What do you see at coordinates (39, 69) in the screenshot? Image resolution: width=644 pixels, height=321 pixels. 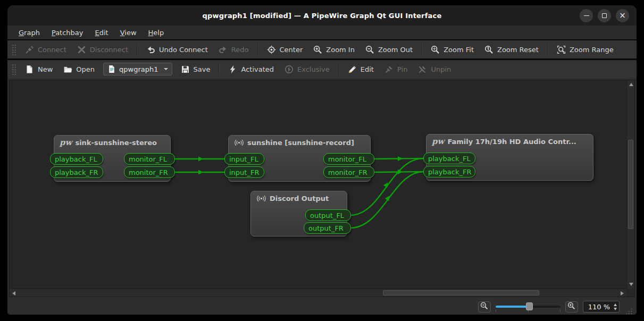 I see `new-button: New` at bounding box center [39, 69].